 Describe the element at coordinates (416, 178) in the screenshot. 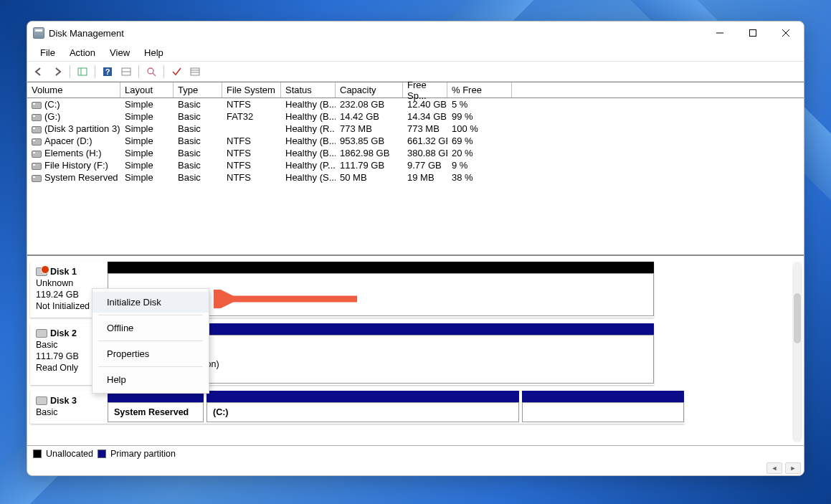

I see `volume-row: System Reserved Simple Basic NTFS Health…` at that location.